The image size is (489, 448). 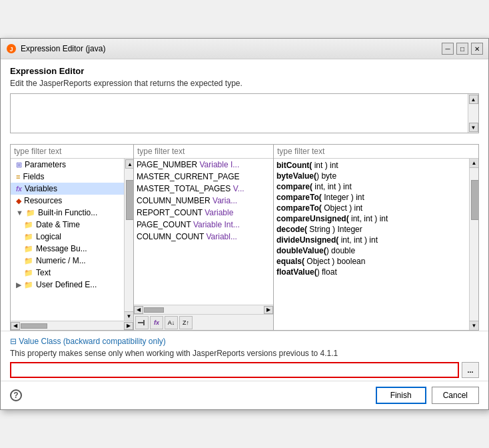 I want to click on close-button: ✕, so click(x=477, y=49).